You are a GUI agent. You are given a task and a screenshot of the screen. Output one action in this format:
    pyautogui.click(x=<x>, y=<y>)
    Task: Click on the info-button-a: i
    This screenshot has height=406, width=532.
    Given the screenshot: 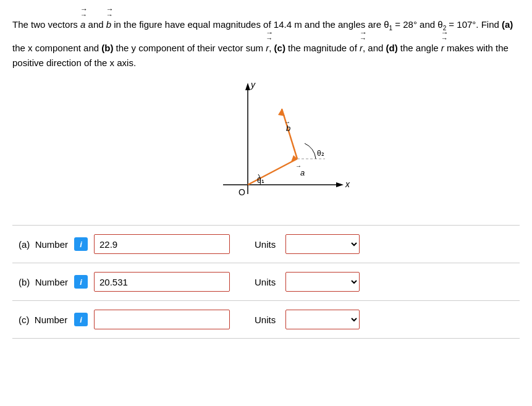 What is the action you would take?
    pyautogui.click(x=81, y=244)
    